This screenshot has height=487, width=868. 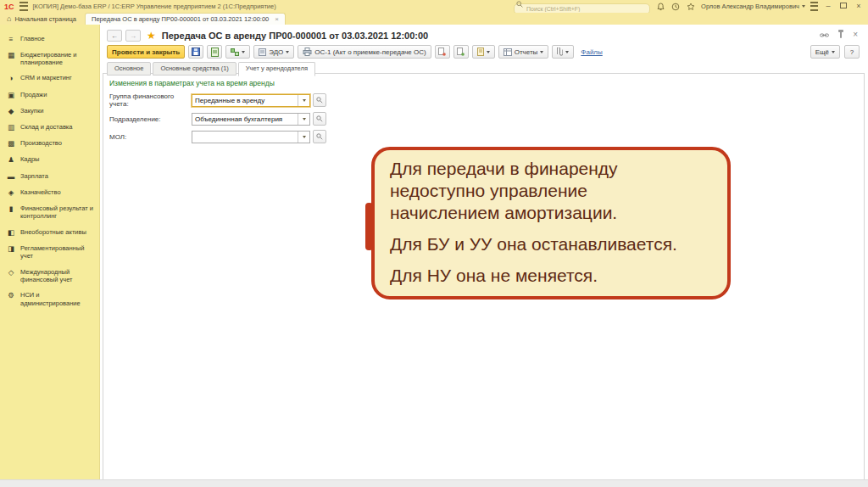 What do you see at coordinates (245, 137) in the screenshot?
I see `mol-input` at bounding box center [245, 137].